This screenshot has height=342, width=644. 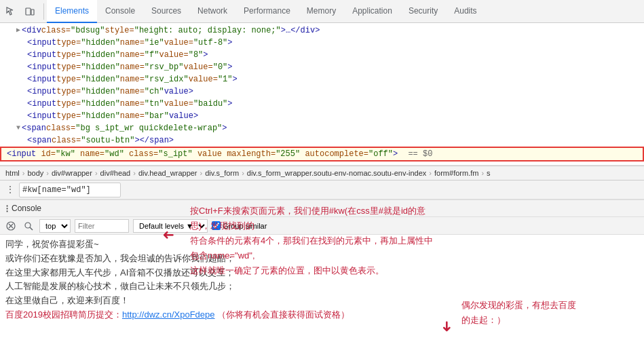 What do you see at coordinates (70, 190) in the screenshot?
I see `element-filter-input` at bounding box center [70, 190].